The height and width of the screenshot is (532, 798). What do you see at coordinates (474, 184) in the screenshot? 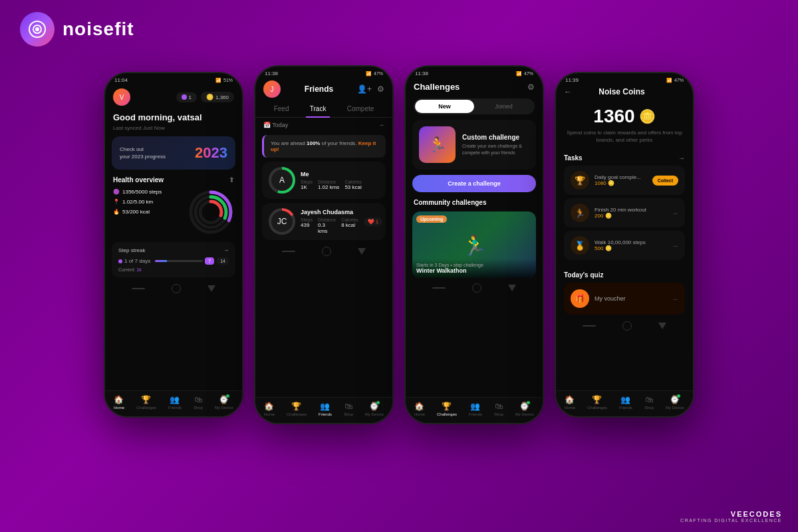
I see `create-challenge-button: Create a challenge` at bounding box center [474, 184].